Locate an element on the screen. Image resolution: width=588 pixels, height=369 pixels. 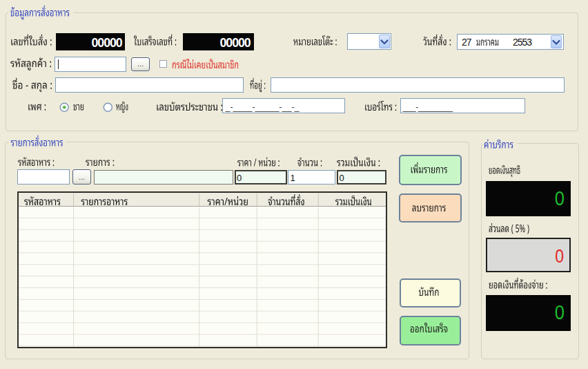
svg-text: 1 is located at coordinates (293, 178).